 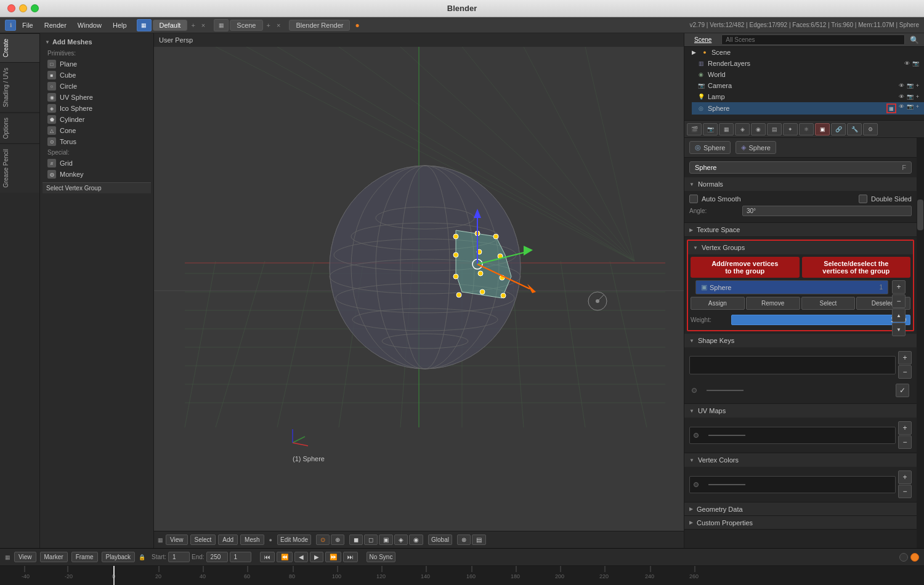 What do you see at coordinates (319, 25) in the screenshot?
I see `engine-selector: Blender Render` at bounding box center [319, 25].